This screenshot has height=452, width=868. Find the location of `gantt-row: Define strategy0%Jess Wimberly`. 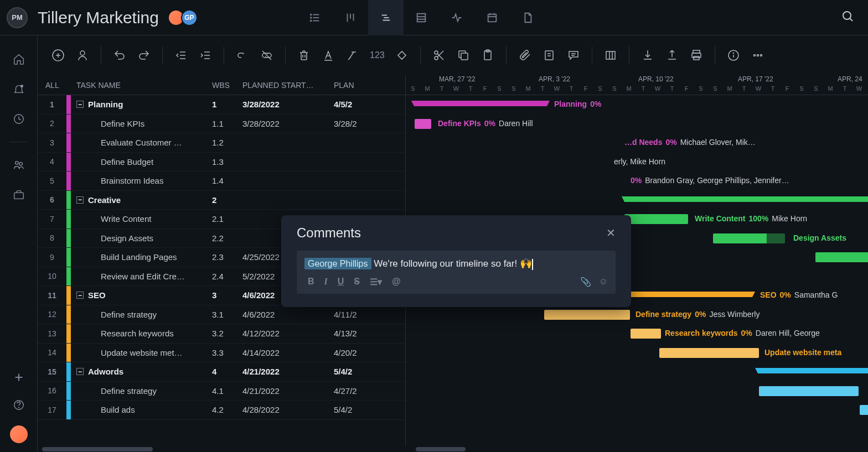

gantt-row: Define strategy0%Jess Wimberly is located at coordinates (637, 315).